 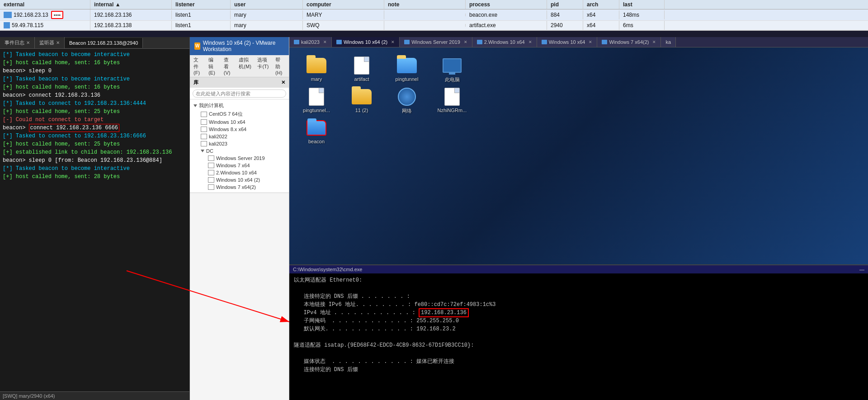 I want to click on tree-winserver: Windows Server 2019, so click(x=247, y=158).